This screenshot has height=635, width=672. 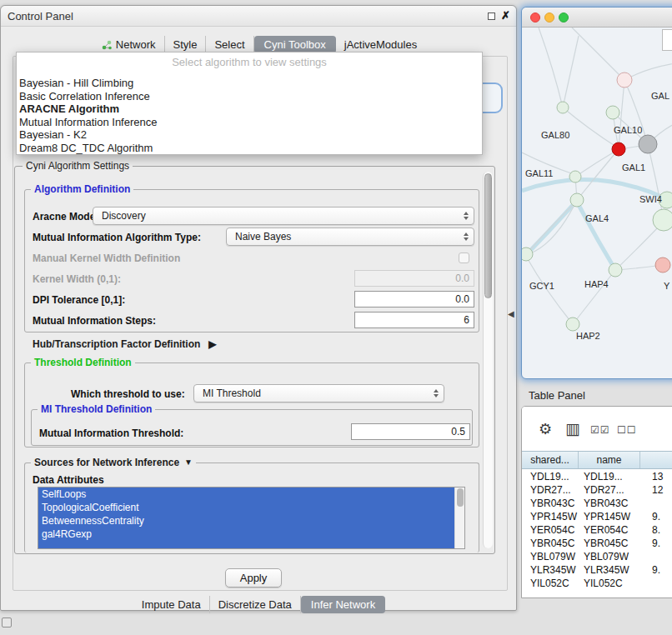 What do you see at coordinates (249, 135) in the screenshot?
I see `algorithm-option: Bayesian - K2` at bounding box center [249, 135].